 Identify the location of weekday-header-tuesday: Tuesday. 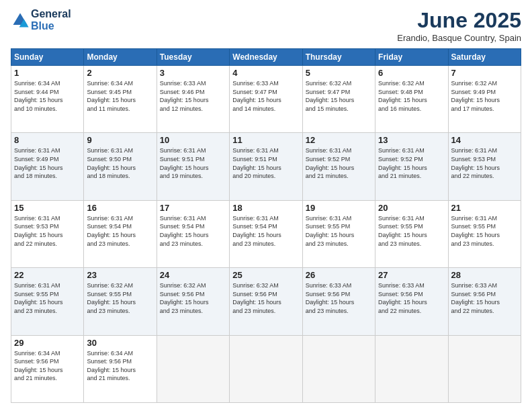
(193, 58).